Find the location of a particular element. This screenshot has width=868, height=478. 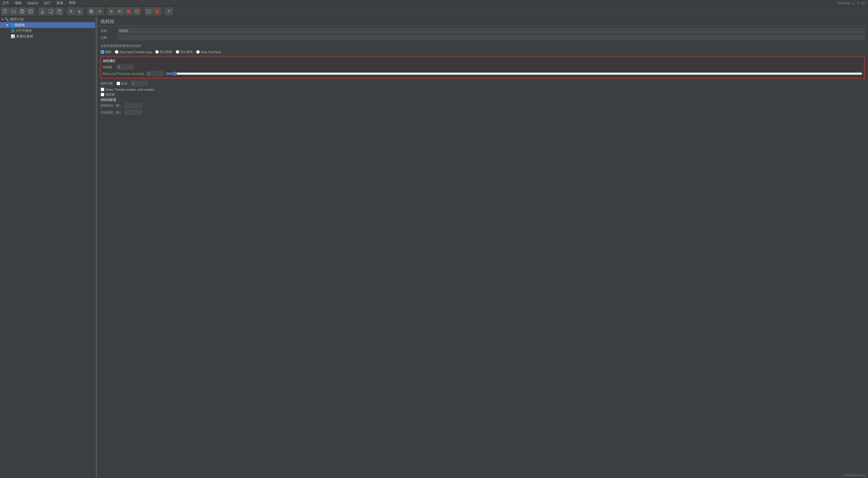

save-button is located at coordinates (22, 11).